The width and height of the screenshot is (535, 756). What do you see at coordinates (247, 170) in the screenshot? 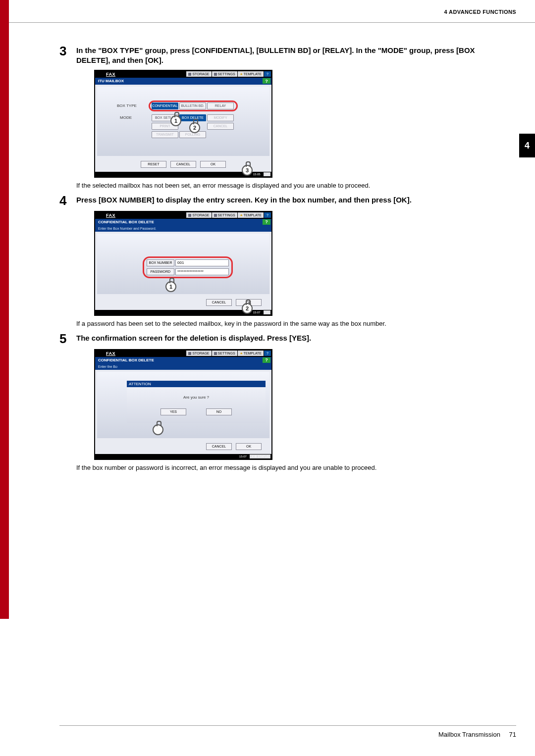
I see `marker-3: 3` at bounding box center [247, 170].